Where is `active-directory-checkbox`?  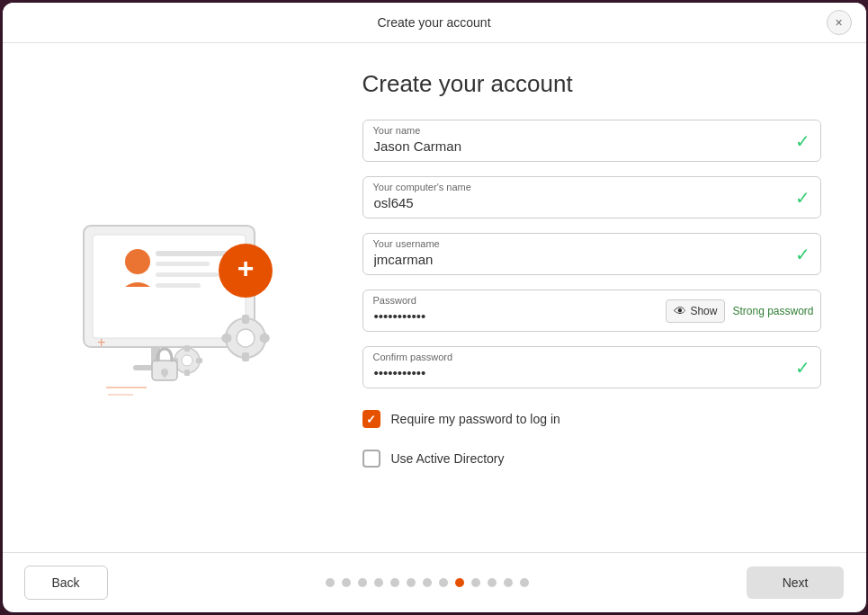 active-directory-checkbox is located at coordinates (371, 459).